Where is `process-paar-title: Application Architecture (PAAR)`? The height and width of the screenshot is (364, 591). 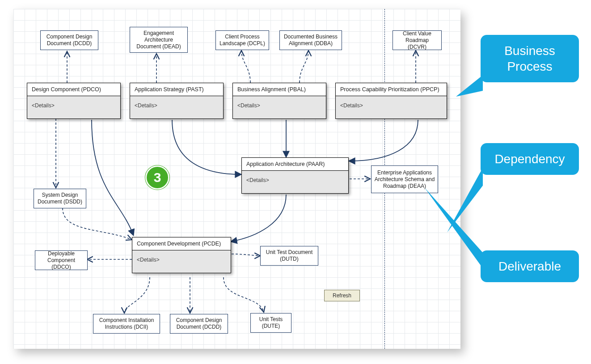
process-paar-title: Application Architecture (PAAR) is located at coordinates (295, 165).